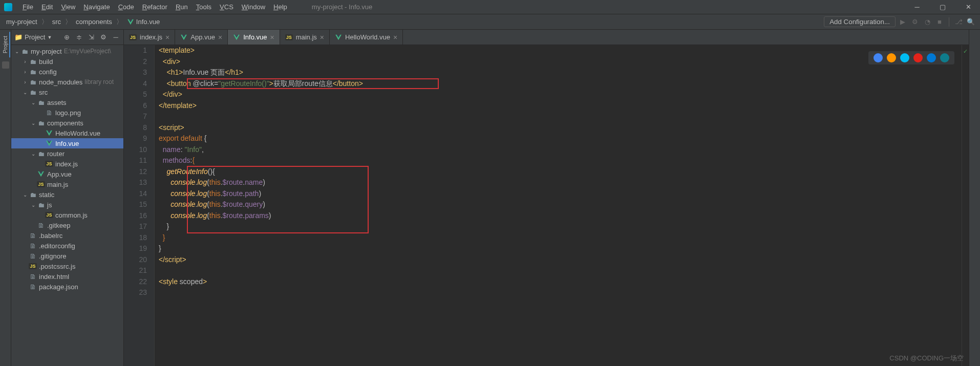 This screenshot has width=980, height=366. I want to click on debug-icon: ⚙, so click(915, 22).